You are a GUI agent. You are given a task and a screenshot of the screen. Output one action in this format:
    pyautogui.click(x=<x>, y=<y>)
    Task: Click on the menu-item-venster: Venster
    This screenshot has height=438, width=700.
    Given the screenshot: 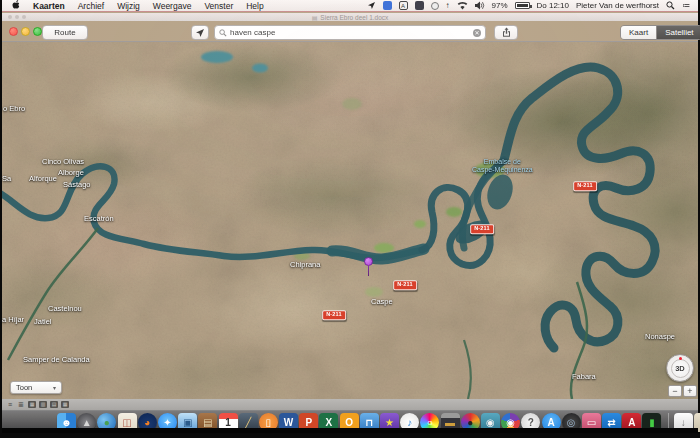 What is the action you would take?
    pyautogui.click(x=218, y=6)
    